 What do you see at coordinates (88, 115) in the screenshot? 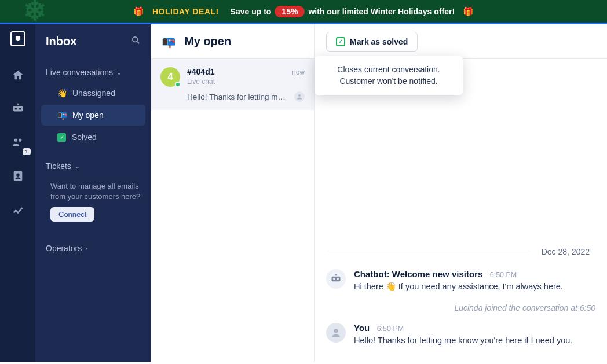
I see `sidebar-item-label: My open` at bounding box center [88, 115].